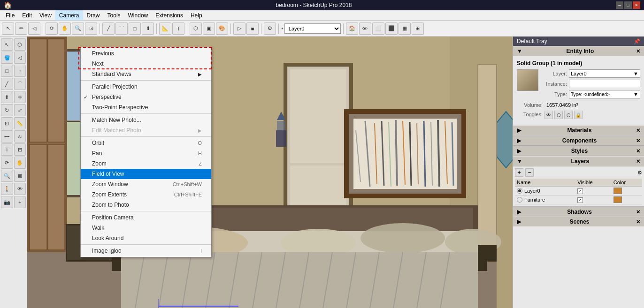  I want to click on menu-draw: Draw, so click(93, 15).